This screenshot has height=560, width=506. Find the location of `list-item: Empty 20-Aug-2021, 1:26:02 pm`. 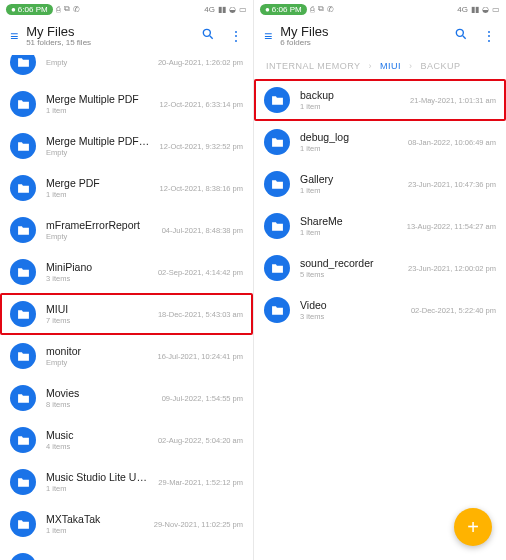

list-item: Empty 20-Aug-2021, 1:26:02 pm is located at coordinates (126, 69).